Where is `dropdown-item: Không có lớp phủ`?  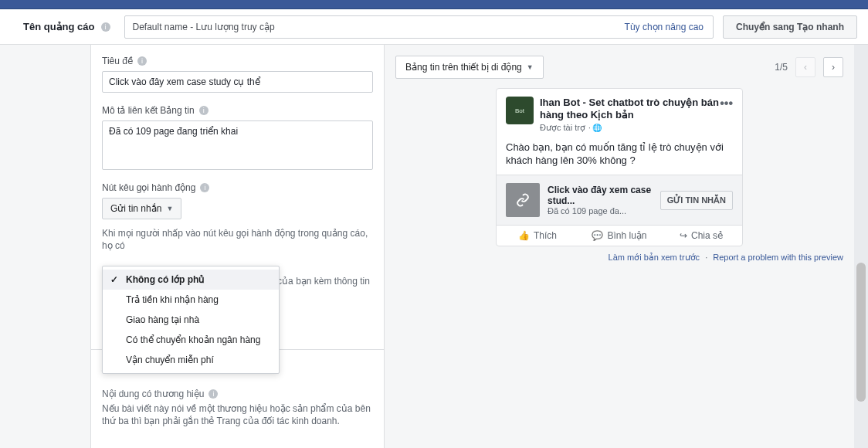
dropdown-item: Không có lớp phủ is located at coordinates (191, 280).